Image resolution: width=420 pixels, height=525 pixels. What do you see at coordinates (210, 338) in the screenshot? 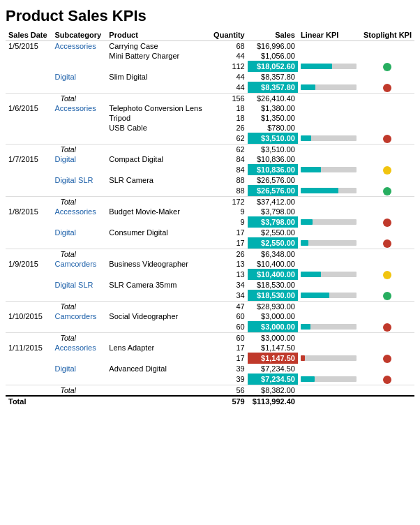
I see `subtotal-row: Total 60 $3,000.00` at bounding box center [210, 338].